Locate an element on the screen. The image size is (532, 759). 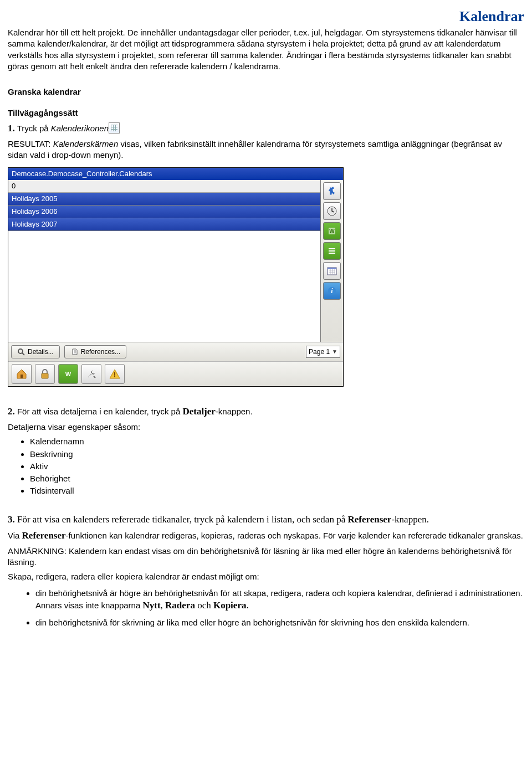
calendar-side-icon is located at coordinates (332, 271).